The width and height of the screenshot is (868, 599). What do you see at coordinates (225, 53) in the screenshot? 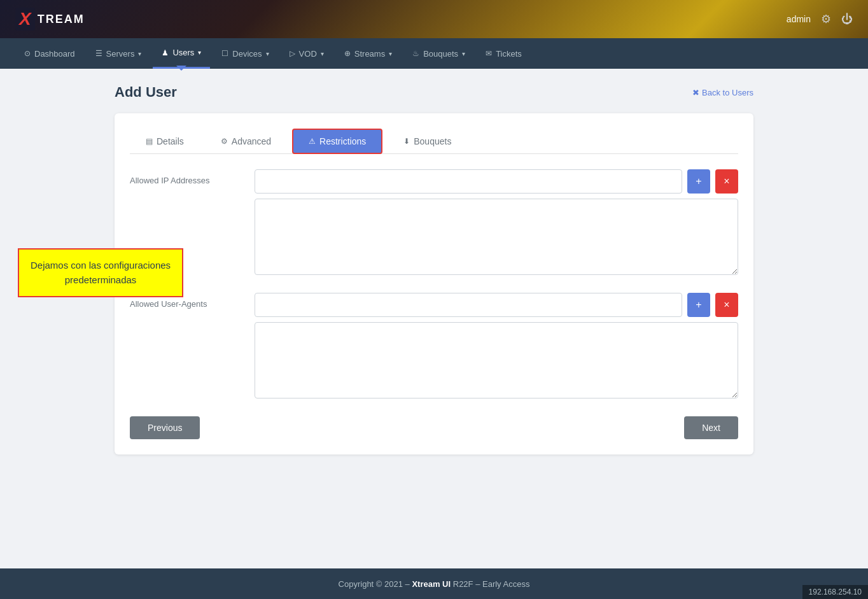
I see `devices-icon: ☐` at bounding box center [225, 53].